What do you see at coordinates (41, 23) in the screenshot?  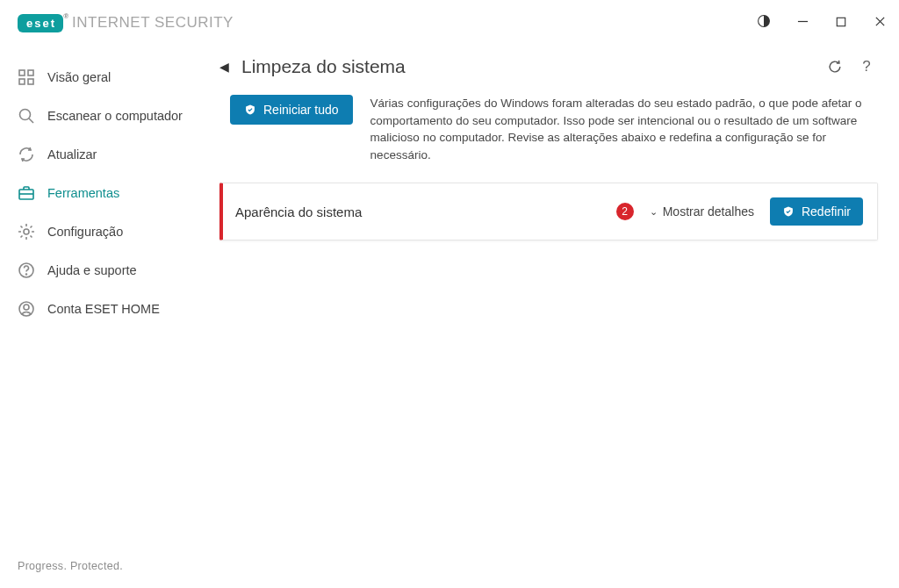 I see `logo-text: eset` at bounding box center [41, 23].